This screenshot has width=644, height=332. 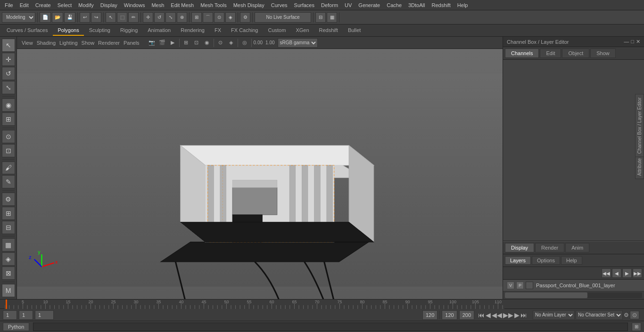 What do you see at coordinates (617, 273) in the screenshot?
I see `layer-back-btn: ◀` at bounding box center [617, 273].